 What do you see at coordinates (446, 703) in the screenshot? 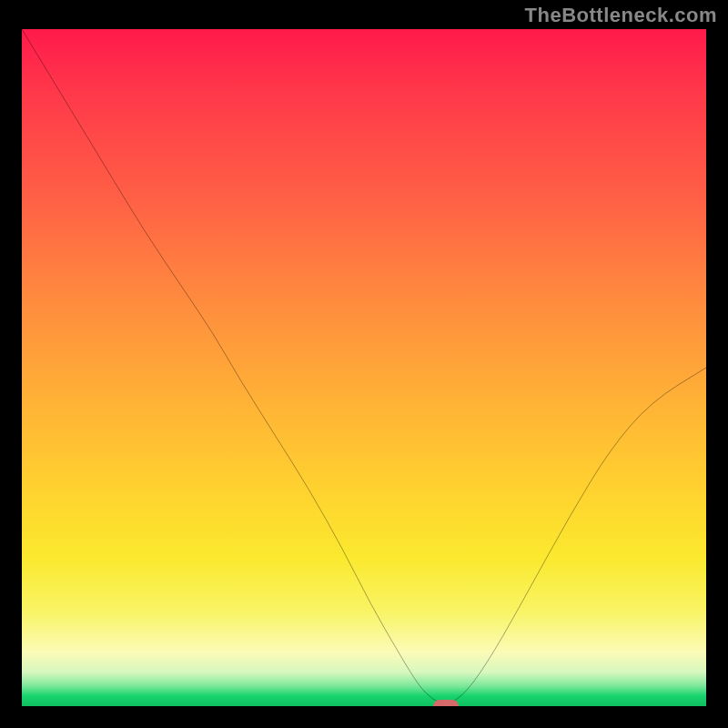
I see `optimal-marker` at bounding box center [446, 703].